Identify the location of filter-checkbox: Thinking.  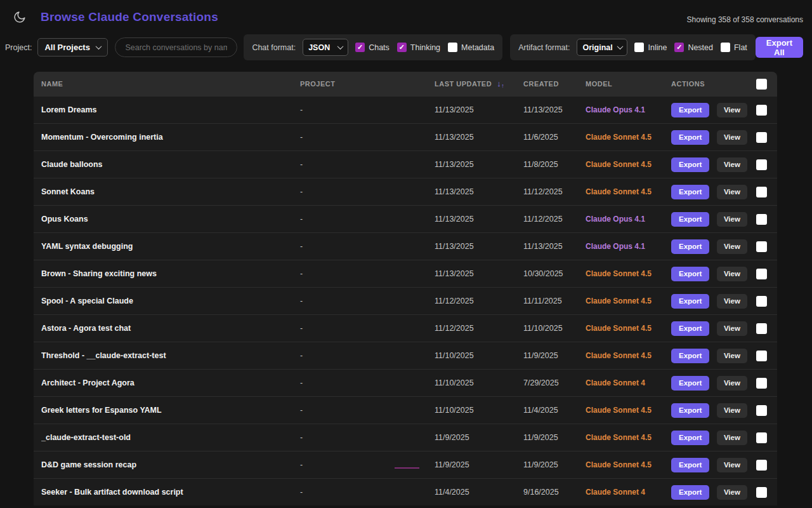
(419, 47).